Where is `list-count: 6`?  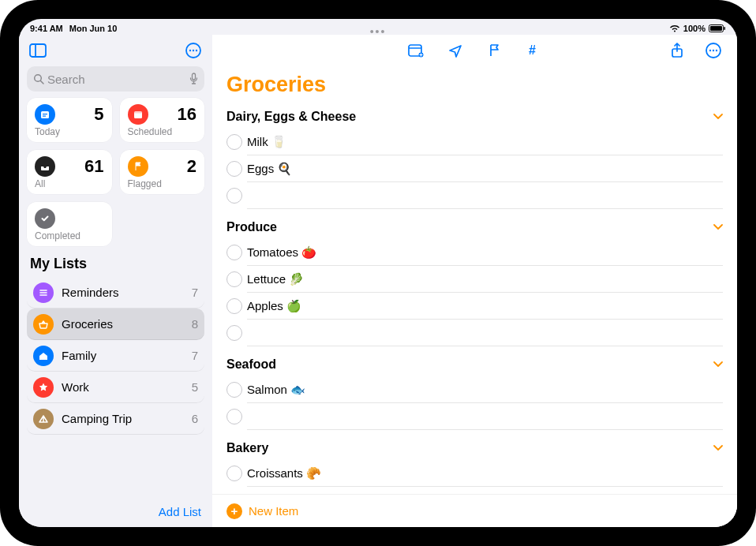 list-count: 6 is located at coordinates (195, 418).